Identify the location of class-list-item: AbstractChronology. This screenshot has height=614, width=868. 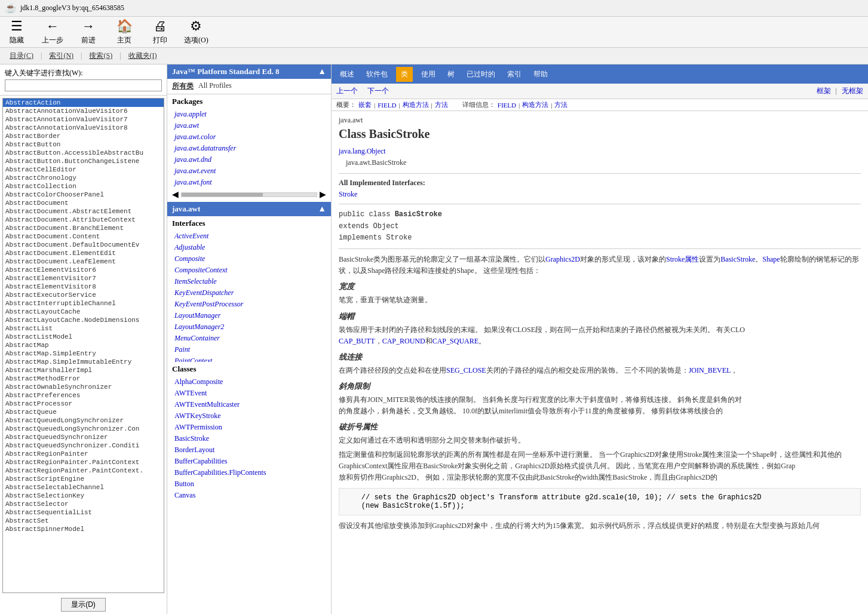
(84, 178).